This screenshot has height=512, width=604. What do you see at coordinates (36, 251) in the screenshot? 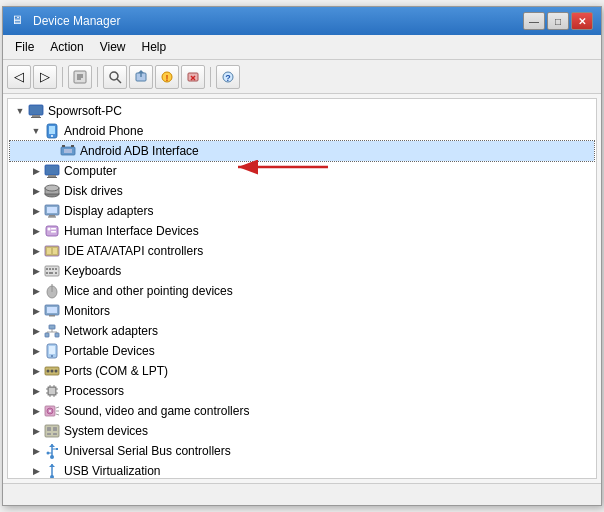
I see `expand-ide: ▶` at bounding box center [36, 251].